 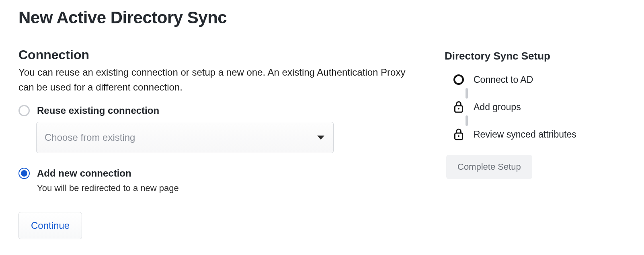 What do you see at coordinates (185, 138) in the screenshot?
I see `existing-connection-select: Choose from existing` at bounding box center [185, 138].